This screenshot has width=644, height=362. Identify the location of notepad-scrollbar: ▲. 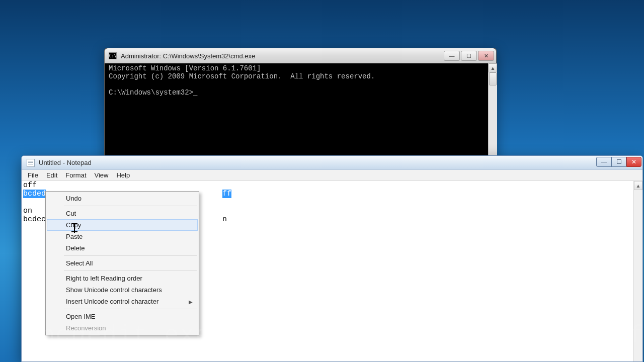
(638, 272).